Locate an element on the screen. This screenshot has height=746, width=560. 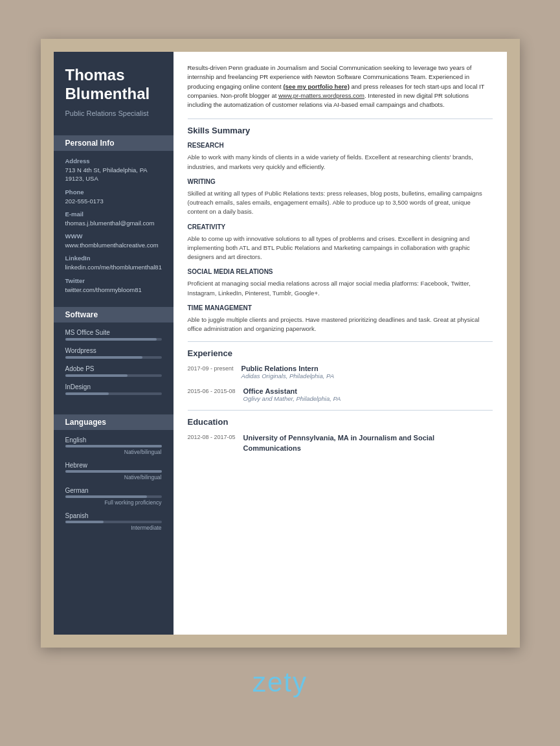
languages-heading: Languages is located at coordinates (114, 422).